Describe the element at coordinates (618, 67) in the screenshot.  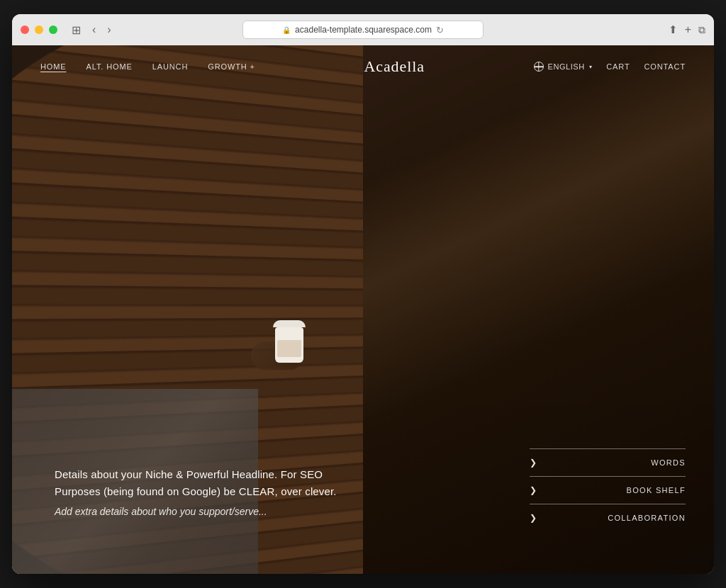
I see `nav-cart: CART` at that location.